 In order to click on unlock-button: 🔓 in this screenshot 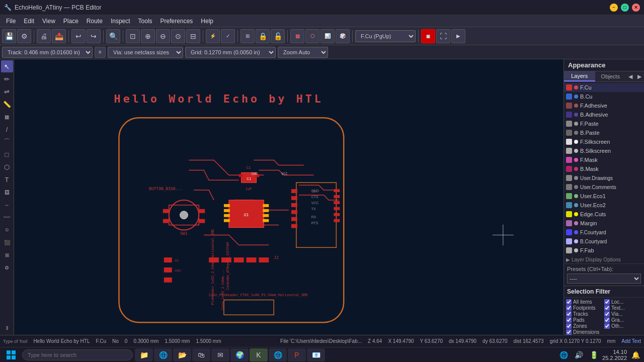, I will do `click(278, 36)`.